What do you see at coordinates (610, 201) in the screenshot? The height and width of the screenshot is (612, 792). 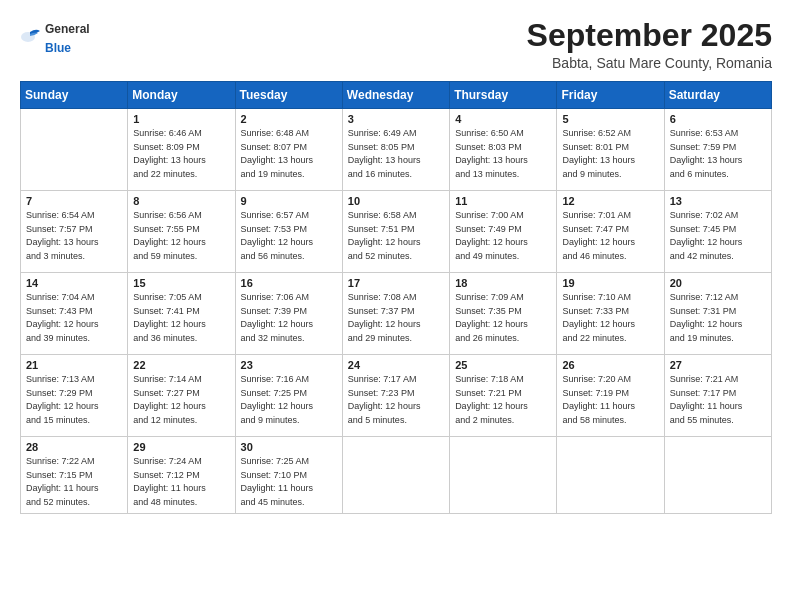 I see `day-number: 12` at bounding box center [610, 201].